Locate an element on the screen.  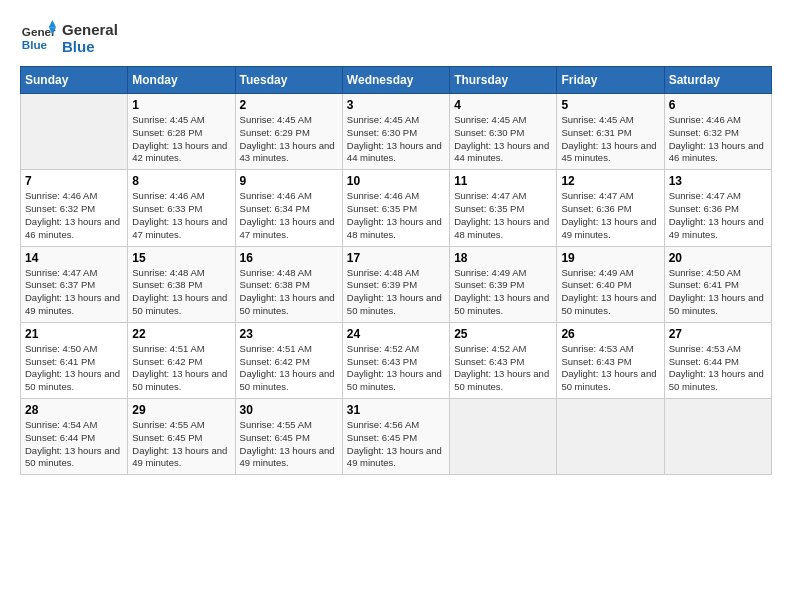
calendar-cell: 19Sunrise: 4:49 AMSunset: 6:40 PMDayligh… is located at coordinates (610, 284).